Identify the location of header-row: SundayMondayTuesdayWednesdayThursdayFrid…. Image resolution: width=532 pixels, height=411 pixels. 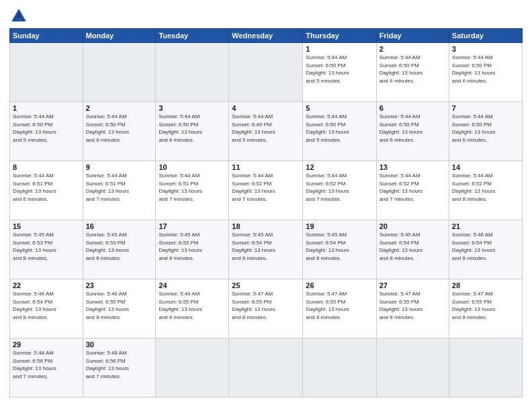
(266, 36).